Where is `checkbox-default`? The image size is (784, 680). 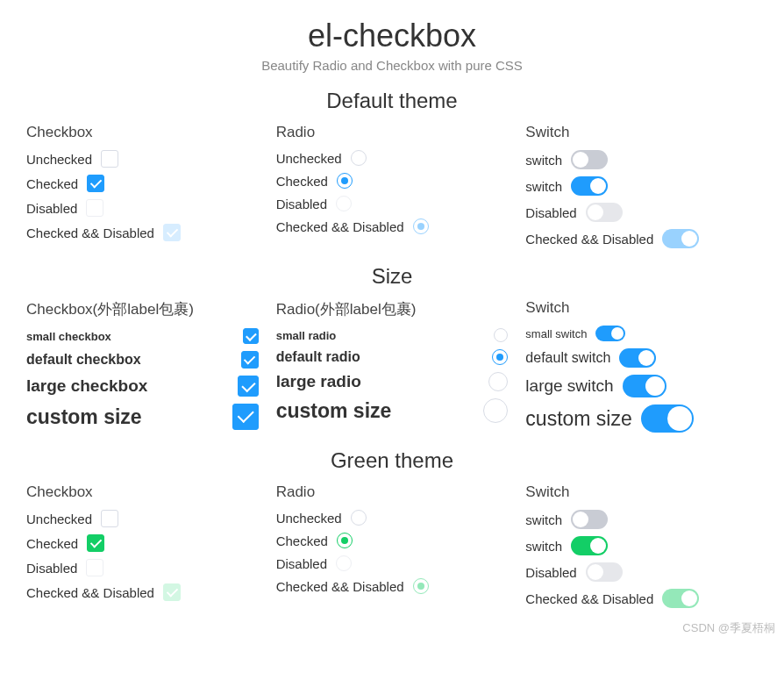 checkbox-default is located at coordinates (250, 360).